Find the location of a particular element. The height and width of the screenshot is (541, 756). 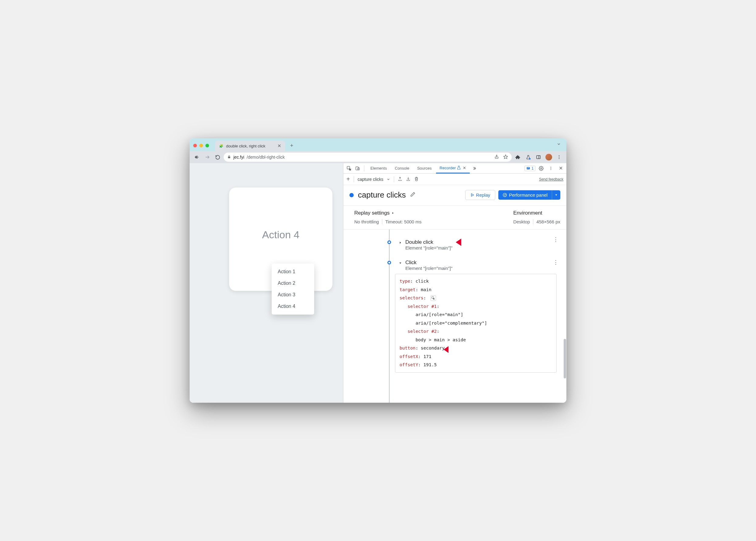

tab-favicon-icon: 🧩 is located at coordinates (221, 146).